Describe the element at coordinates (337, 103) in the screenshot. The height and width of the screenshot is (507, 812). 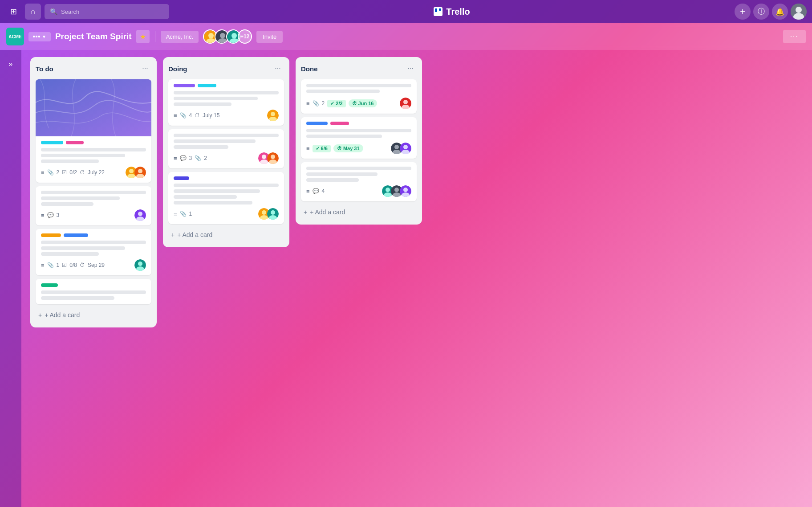
I see `card-8-checklist-badge: ✓2/2` at that location.